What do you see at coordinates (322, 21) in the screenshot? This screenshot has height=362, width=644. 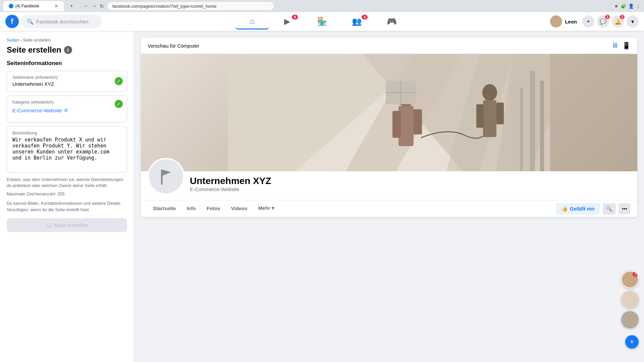 I see `nav-center: ⌂ ▶ 9 🏪 👥 4 🎮` at bounding box center [322, 21].